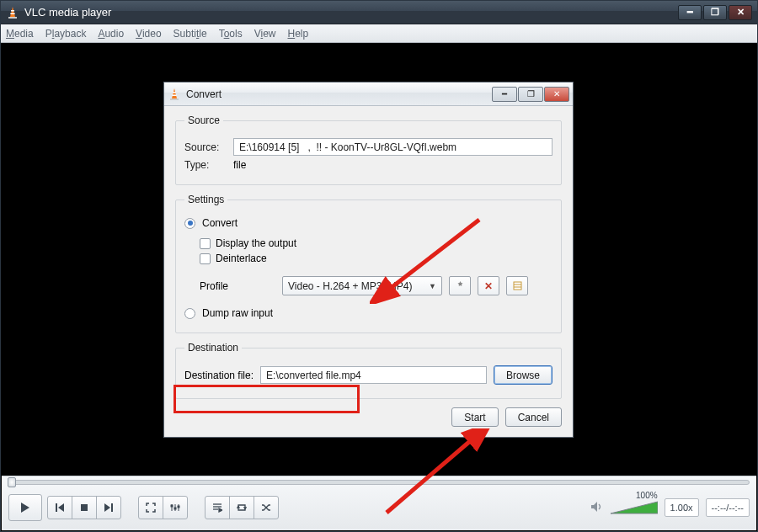 The width and height of the screenshot is (758, 532). What do you see at coordinates (206, 200) in the screenshot?
I see `settings-legend: Settings` at bounding box center [206, 200].